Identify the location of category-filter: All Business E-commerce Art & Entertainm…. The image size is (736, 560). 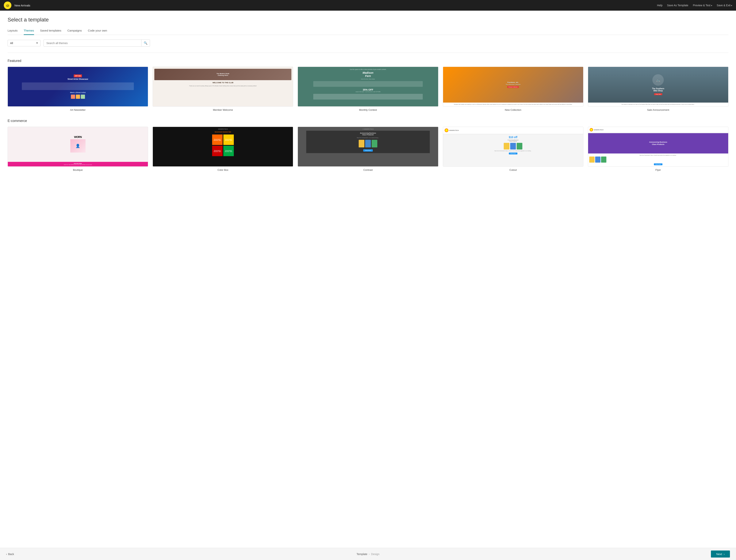
(24, 43).